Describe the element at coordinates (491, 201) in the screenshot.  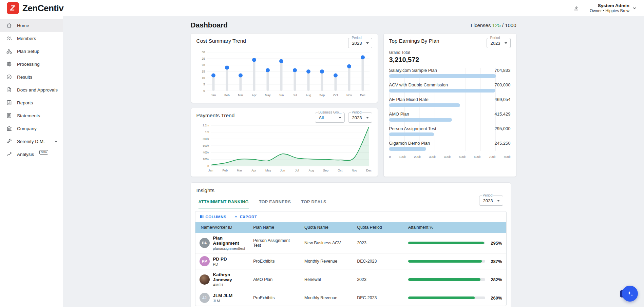
I see `insights-period-wrap: Period 2023` at that location.